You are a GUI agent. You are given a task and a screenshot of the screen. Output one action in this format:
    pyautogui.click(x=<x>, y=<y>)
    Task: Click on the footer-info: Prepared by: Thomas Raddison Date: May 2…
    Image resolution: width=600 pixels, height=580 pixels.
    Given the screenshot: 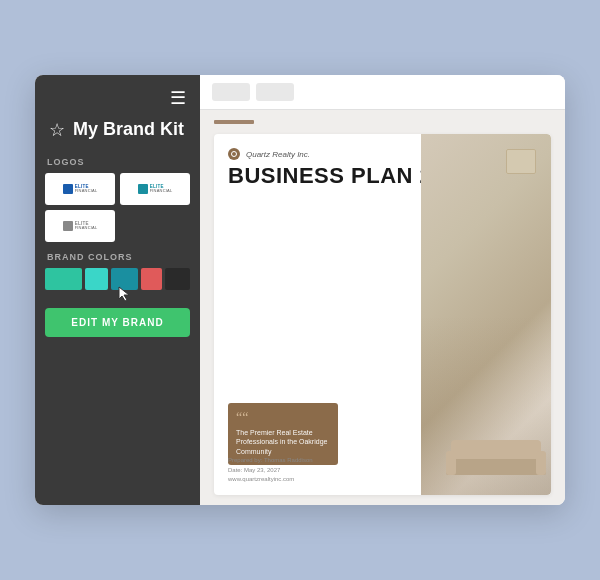 What is the action you would take?
    pyautogui.click(x=270, y=470)
    